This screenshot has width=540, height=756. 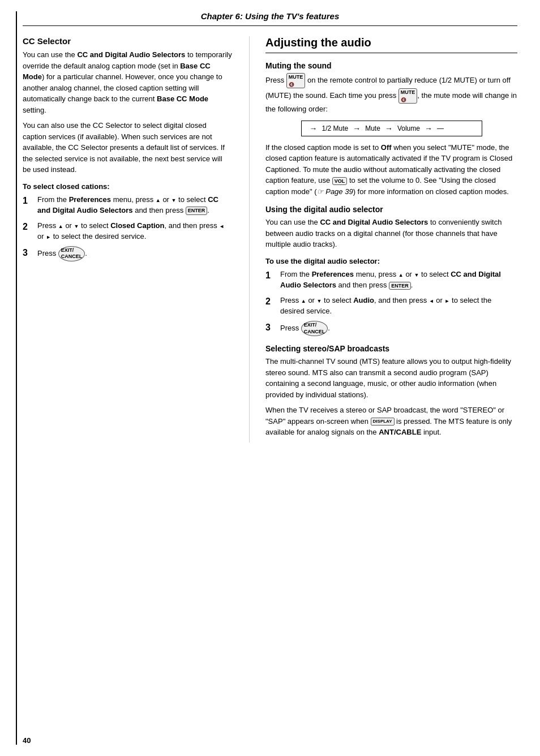 I want to click on exit-cancel-button-icon: EXIT/CANCEL, so click(x=72, y=254).